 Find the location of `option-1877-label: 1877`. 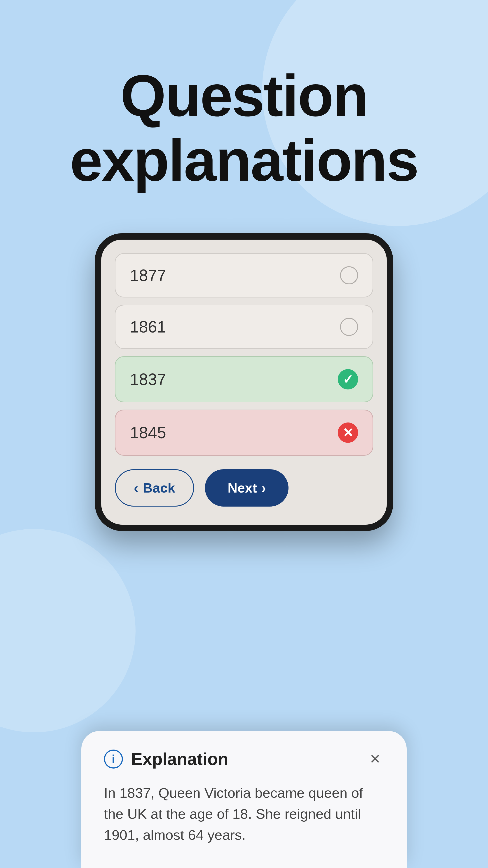

option-1877-label: 1877 is located at coordinates (148, 276).